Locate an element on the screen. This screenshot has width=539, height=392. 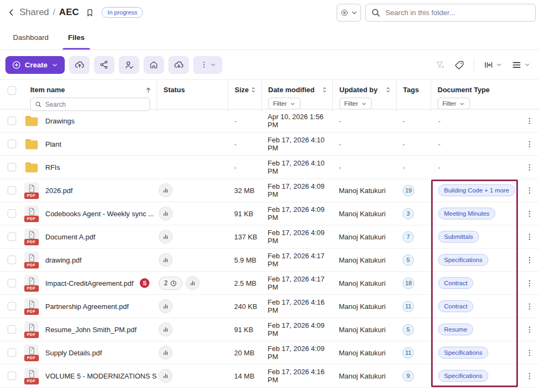
upload-button is located at coordinates (79, 65).